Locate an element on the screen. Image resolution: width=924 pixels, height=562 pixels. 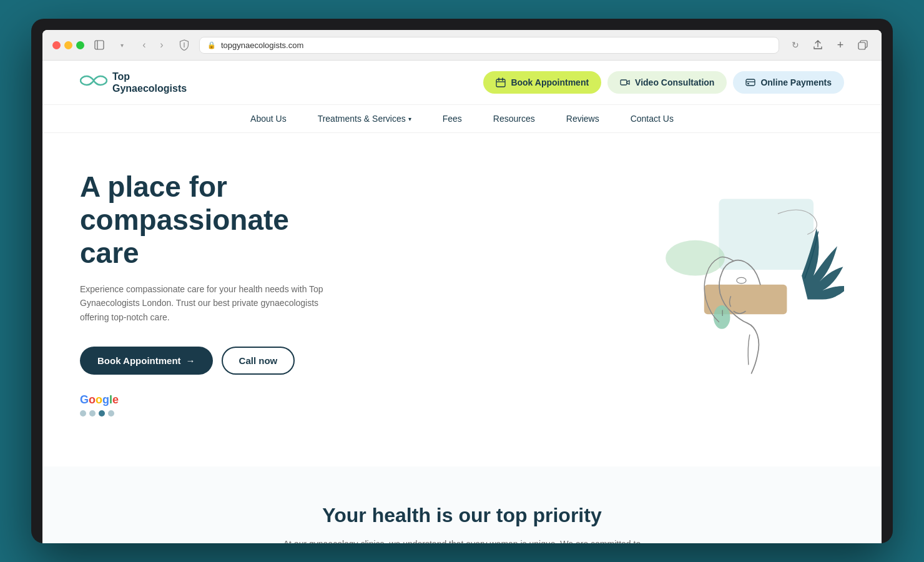
maximize-button is located at coordinates (80, 45).